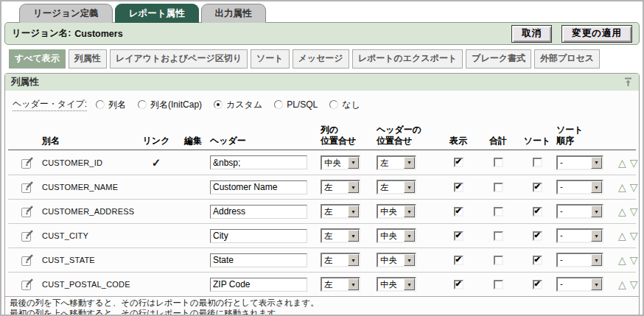 The image size is (644, 316). What do you see at coordinates (567, 59) in the screenshot?
I see `attribute-subtab: 外部プロセス` at bounding box center [567, 59].